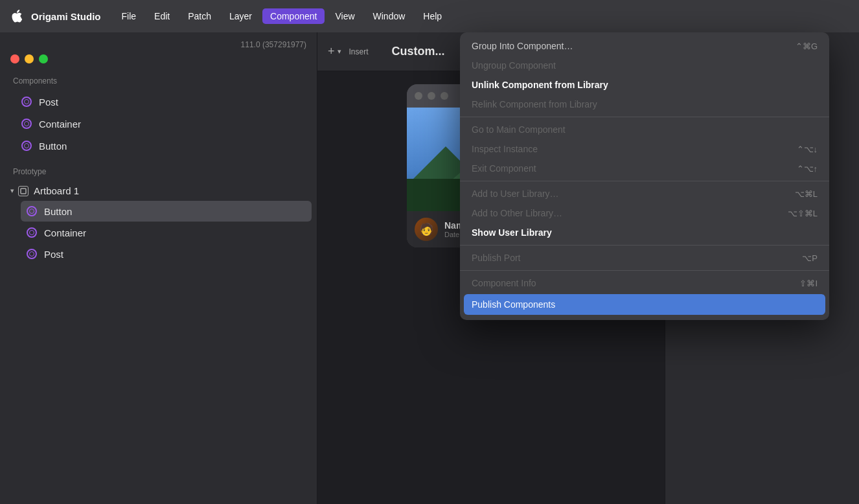 Image resolution: width=859 pixels, height=504 pixels. I want to click on menu-ungroup-component: Ungroup Component, so click(645, 65).